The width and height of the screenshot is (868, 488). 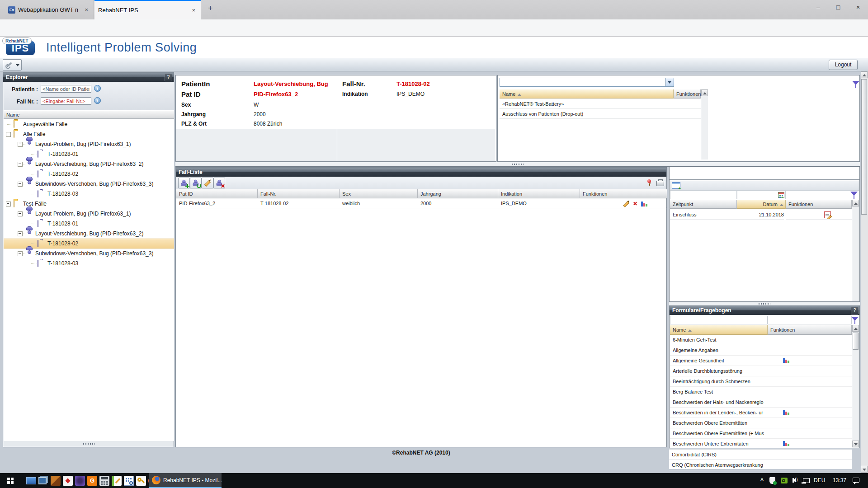 What do you see at coordinates (856, 83) in the screenshot?
I see `battery-filter-icon` at bounding box center [856, 83].